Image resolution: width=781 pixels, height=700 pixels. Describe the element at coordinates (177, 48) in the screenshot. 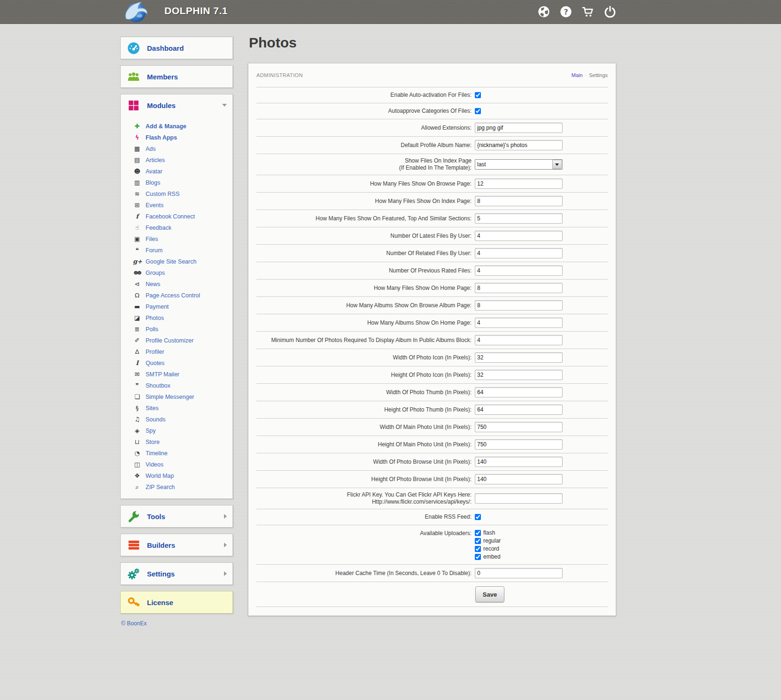

I see `sidebar-item-dashboard: Dashboard` at that location.